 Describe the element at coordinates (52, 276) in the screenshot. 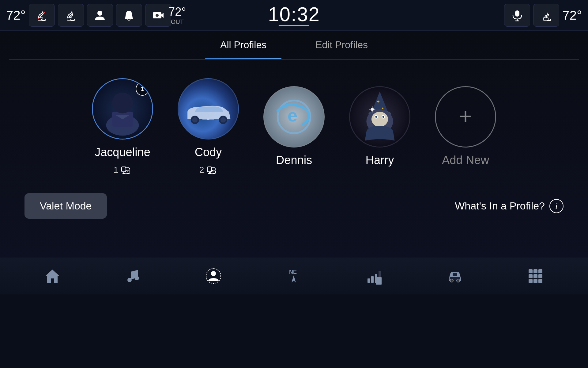

I see `nav-home` at that location.